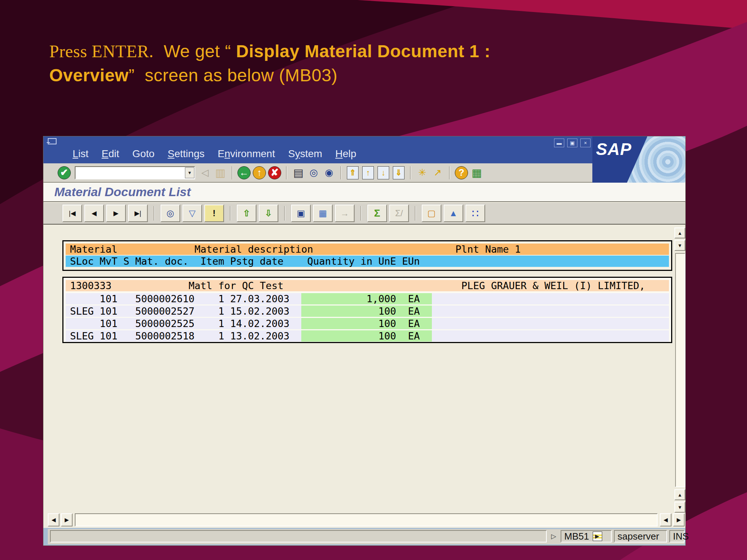  Describe the element at coordinates (367, 286) in the screenshot. I see `material-group-row: 1300333 Matl for QC Test PLEG GRAUER & W…` at that location.